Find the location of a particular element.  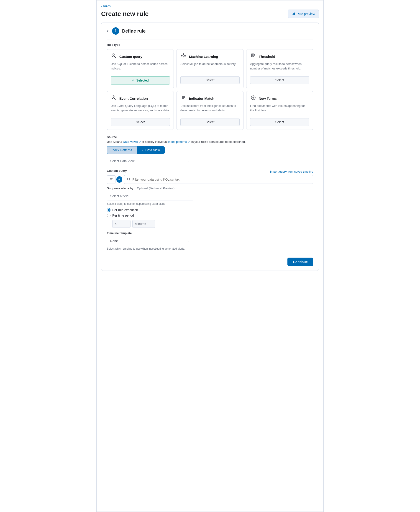

rule-type-label: Rule type is located at coordinates (210, 45).